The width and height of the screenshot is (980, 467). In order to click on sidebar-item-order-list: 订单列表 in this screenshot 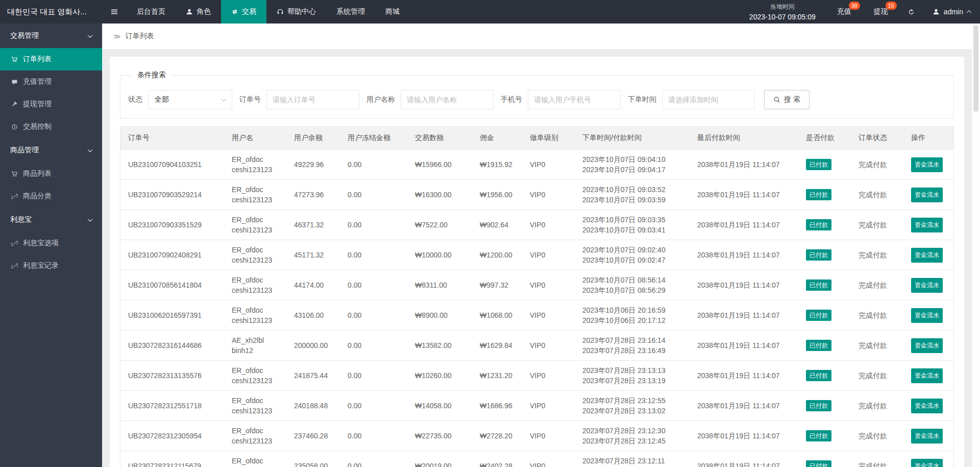, I will do `click(51, 59)`.